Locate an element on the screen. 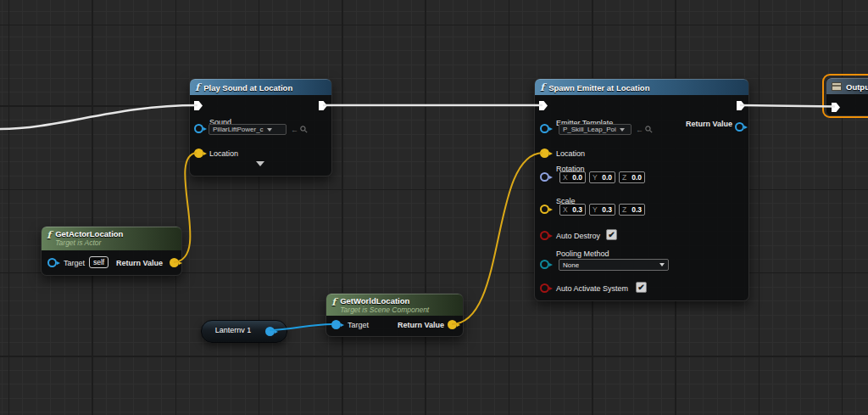 This screenshot has height=415, width=868. rotation-pin is located at coordinates (544, 177).